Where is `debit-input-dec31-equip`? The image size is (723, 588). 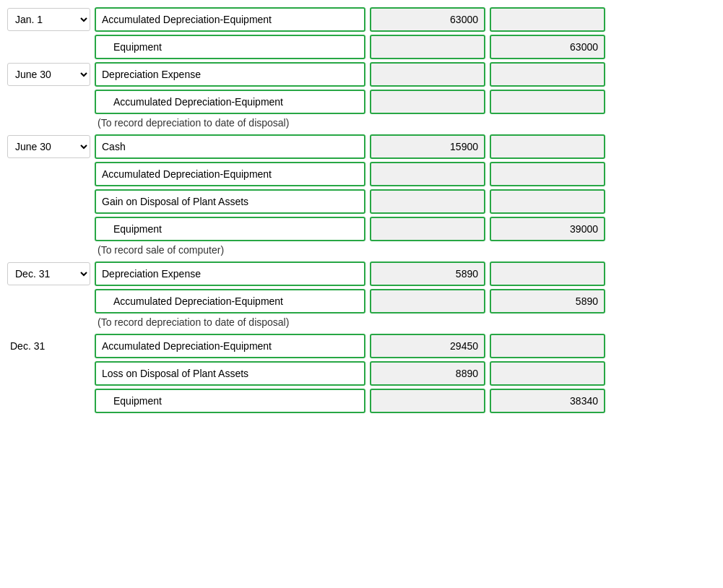
debit-input-dec31-equip is located at coordinates (428, 401).